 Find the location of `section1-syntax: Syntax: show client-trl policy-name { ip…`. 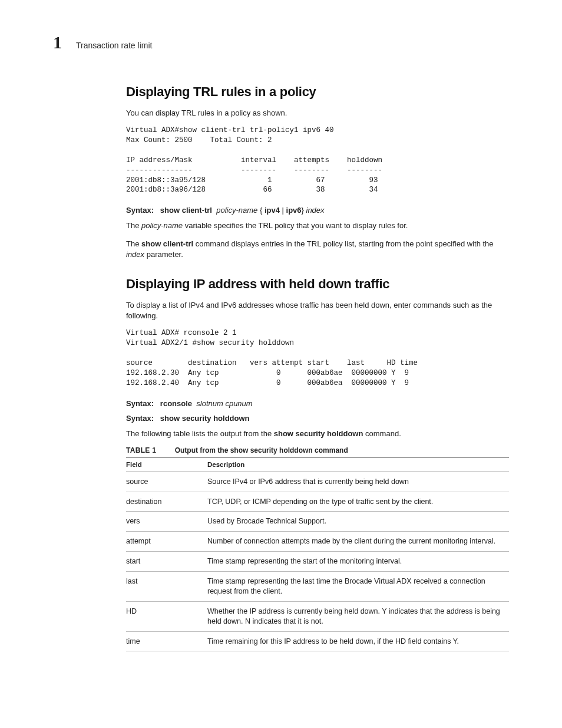

section1-syntax: Syntax: show client-trl policy-name { ip… is located at coordinates (318, 210).